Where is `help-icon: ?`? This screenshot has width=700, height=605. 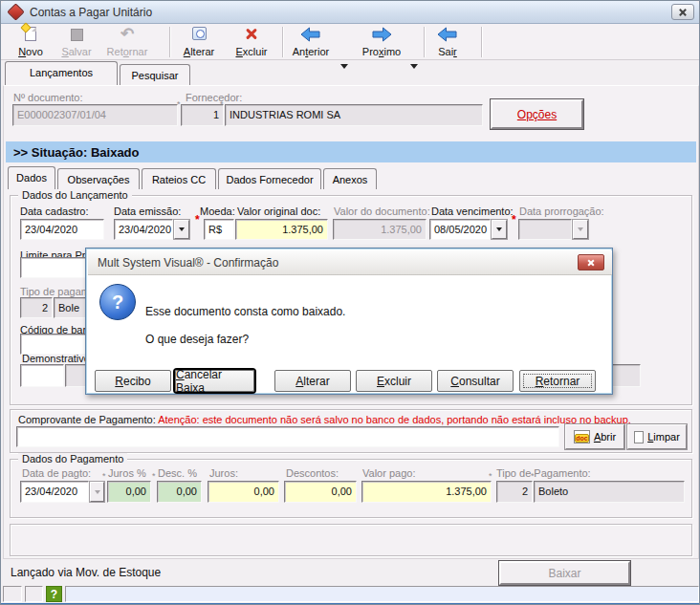 help-icon: ? is located at coordinates (54, 594).